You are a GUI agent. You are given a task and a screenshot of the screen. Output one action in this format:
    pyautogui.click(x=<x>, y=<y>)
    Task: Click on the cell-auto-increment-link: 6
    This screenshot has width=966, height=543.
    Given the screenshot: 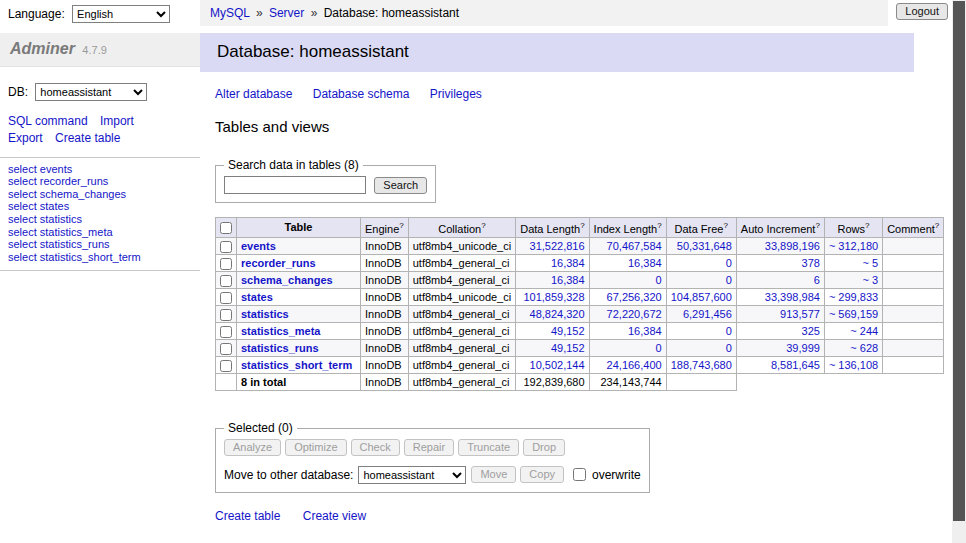 What is the action you would take?
    pyautogui.click(x=817, y=280)
    